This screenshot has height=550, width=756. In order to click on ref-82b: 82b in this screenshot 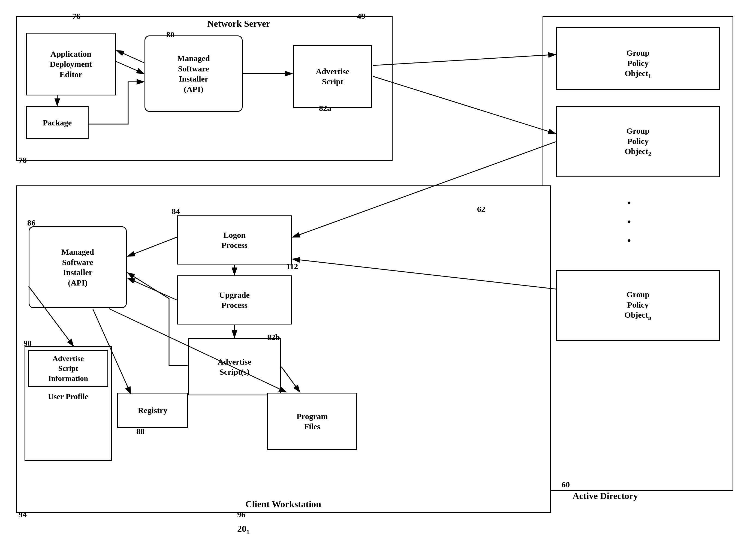, I will do `click(274, 337)`.